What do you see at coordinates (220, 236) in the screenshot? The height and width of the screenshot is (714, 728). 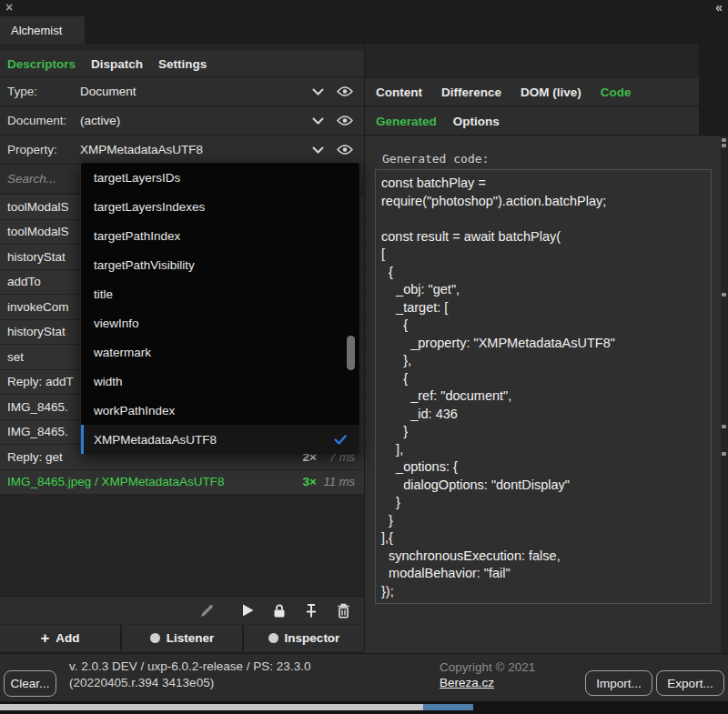 I see `dropdown-option: targetPathIndex` at bounding box center [220, 236].